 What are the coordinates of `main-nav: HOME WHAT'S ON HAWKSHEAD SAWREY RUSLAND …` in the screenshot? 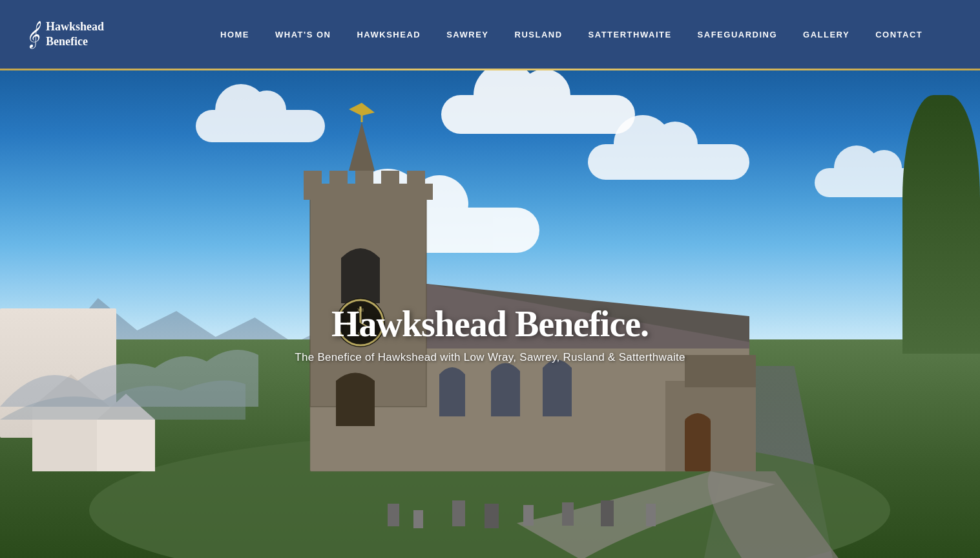 It's located at (571, 35).